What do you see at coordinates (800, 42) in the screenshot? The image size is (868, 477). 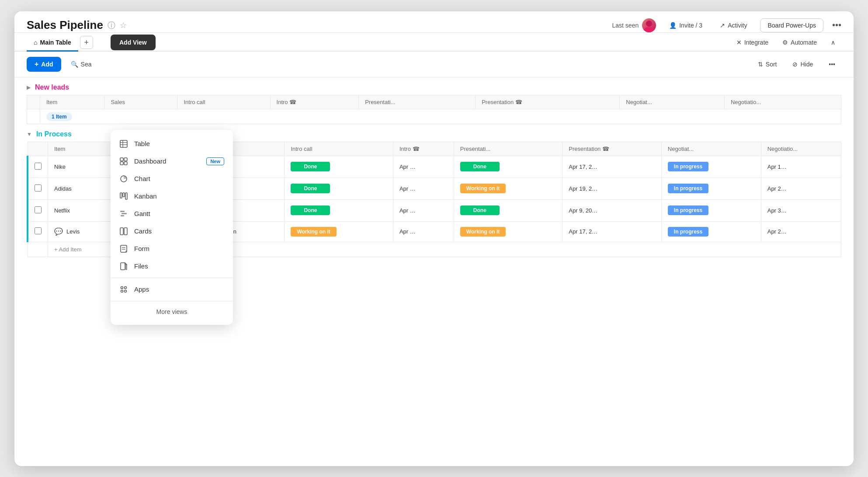 I see `automate-button: ⚙ Automate` at bounding box center [800, 42].